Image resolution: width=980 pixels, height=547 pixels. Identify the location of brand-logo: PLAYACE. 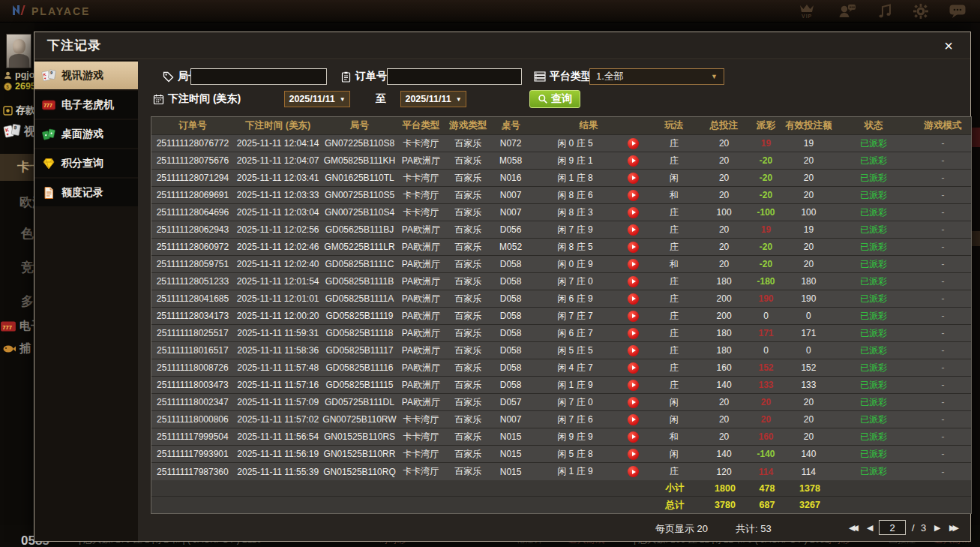
(50, 11).